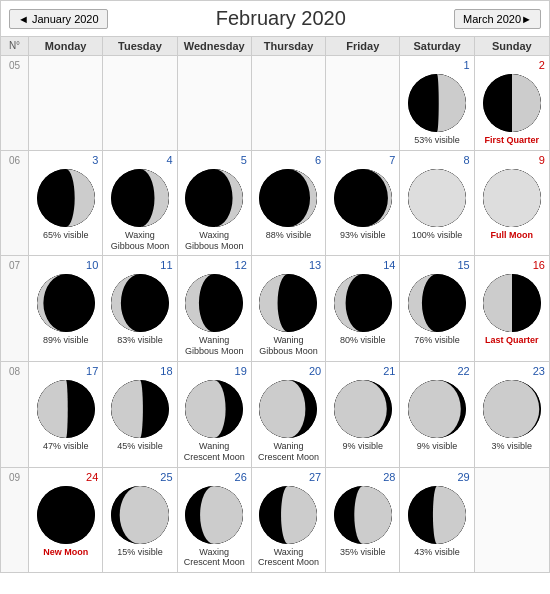 The image size is (550, 594). What do you see at coordinates (140, 308) in the screenshot?
I see `day-cell-11: 1183% visible` at bounding box center [140, 308].